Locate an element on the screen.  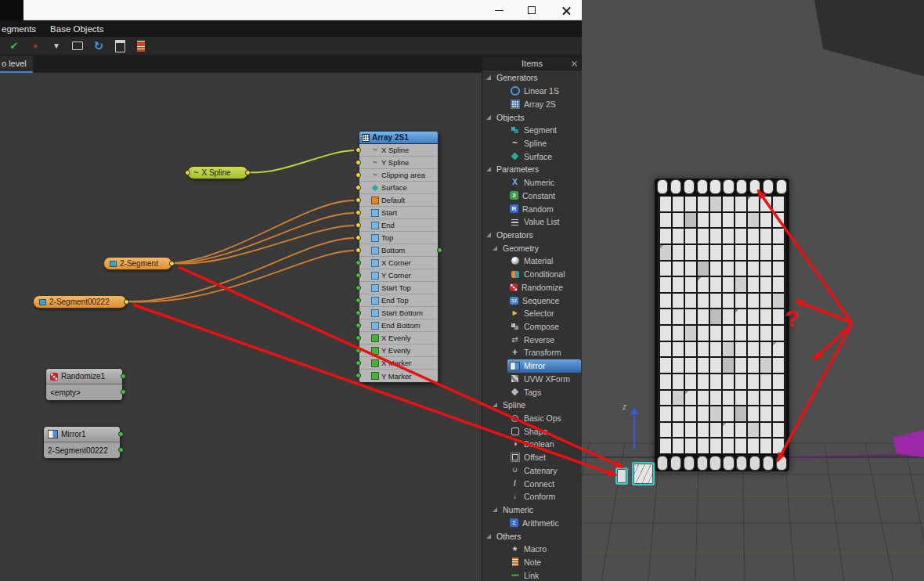
generated-building is located at coordinates (722, 325).